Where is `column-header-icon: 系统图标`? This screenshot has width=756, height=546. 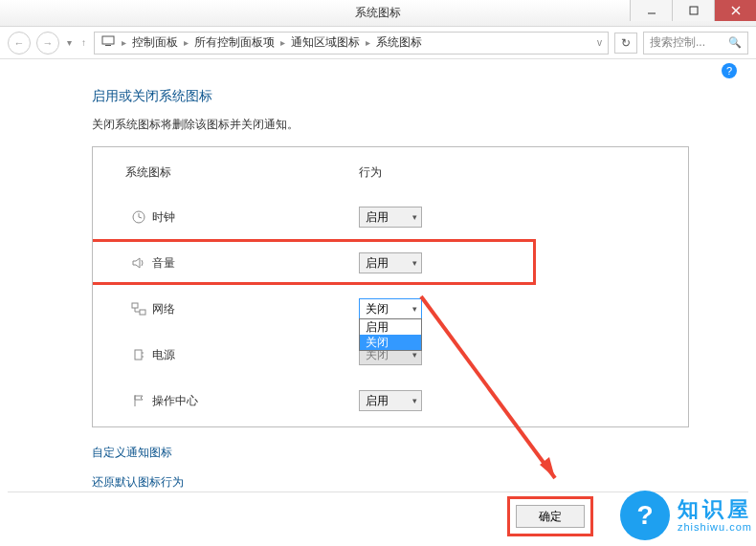
column-header-icon: 系统图标 is located at coordinates (242, 172).